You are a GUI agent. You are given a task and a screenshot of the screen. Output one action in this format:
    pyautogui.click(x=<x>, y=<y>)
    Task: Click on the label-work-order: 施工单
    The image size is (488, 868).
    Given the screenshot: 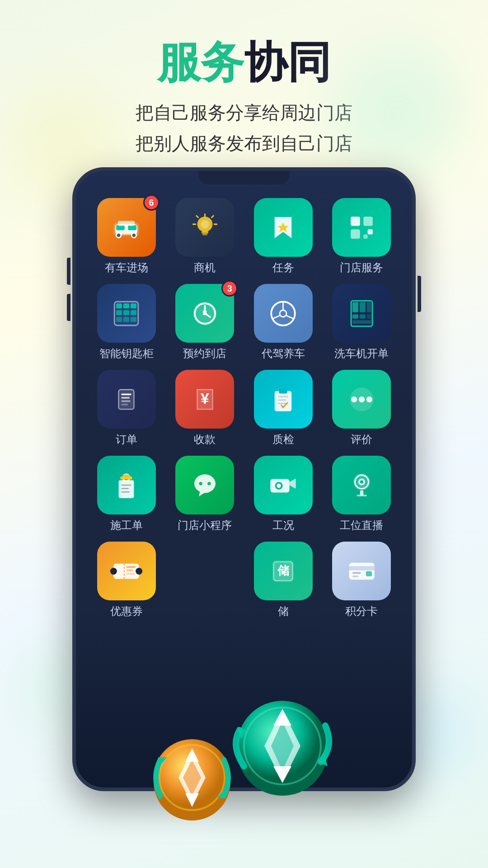 What is the action you would take?
    pyautogui.click(x=127, y=525)
    